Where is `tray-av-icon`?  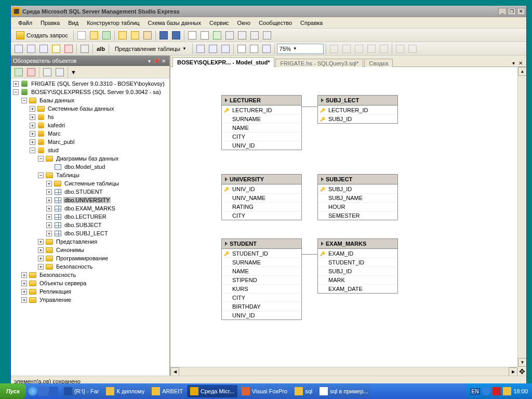 tray-av-icon is located at coordinates (497, 391).